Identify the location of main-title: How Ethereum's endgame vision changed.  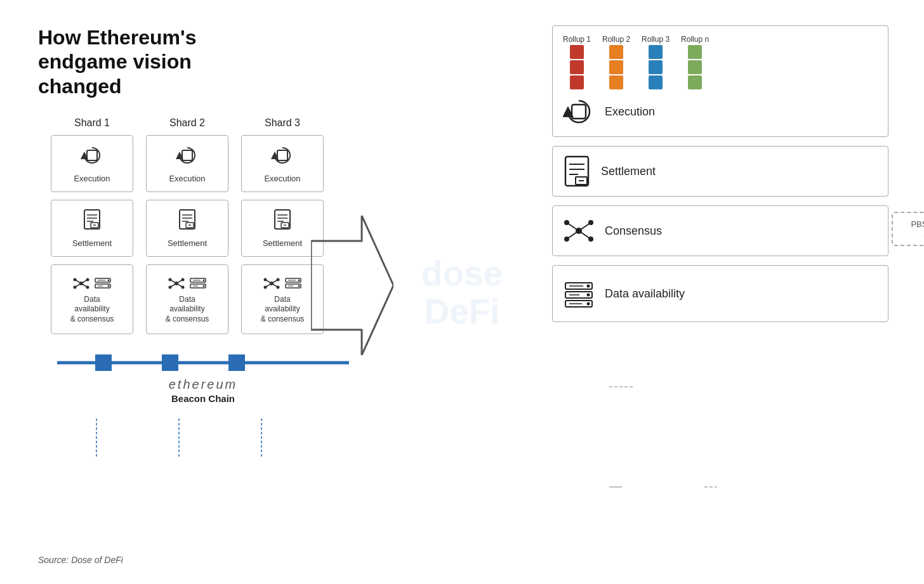
(140, 62).